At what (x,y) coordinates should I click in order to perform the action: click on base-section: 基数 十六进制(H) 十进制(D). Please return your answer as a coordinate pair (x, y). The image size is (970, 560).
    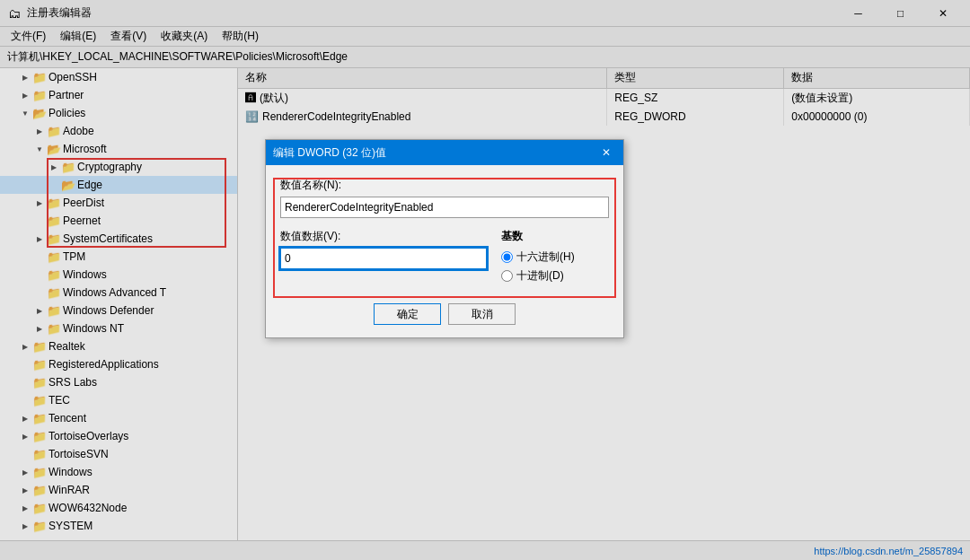
    Looking at the image, I should click on (555, 258).